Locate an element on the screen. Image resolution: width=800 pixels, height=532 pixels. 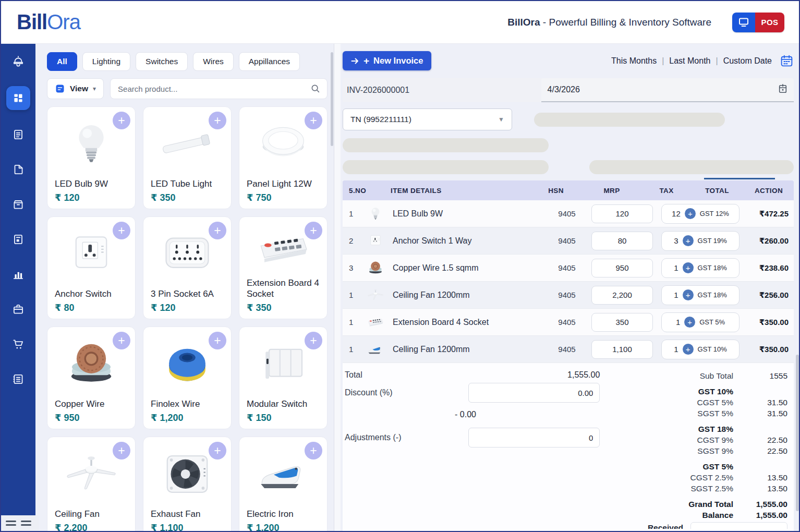
search-input is located at coordinates (214, 89).